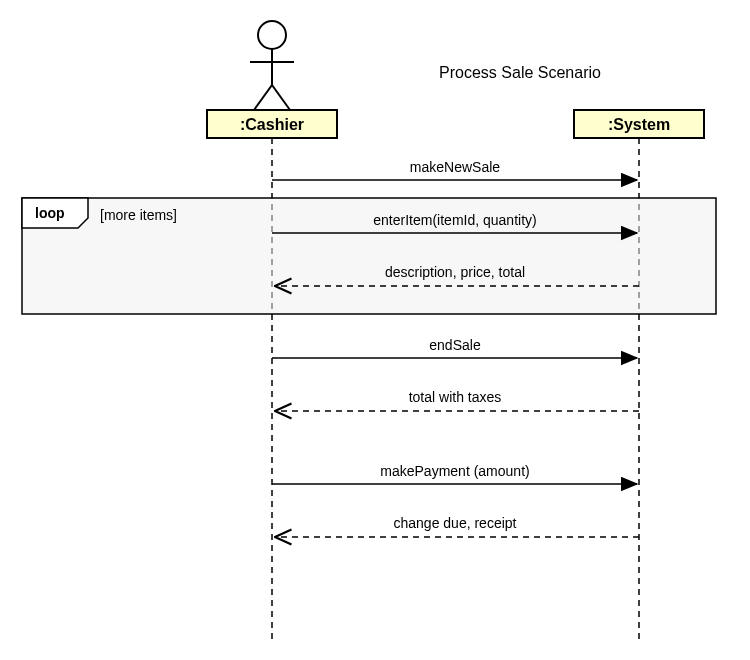 The height and width of the screenshot is (660, 750). I want to click on message-label: change due, receipt, so click(456, 523).